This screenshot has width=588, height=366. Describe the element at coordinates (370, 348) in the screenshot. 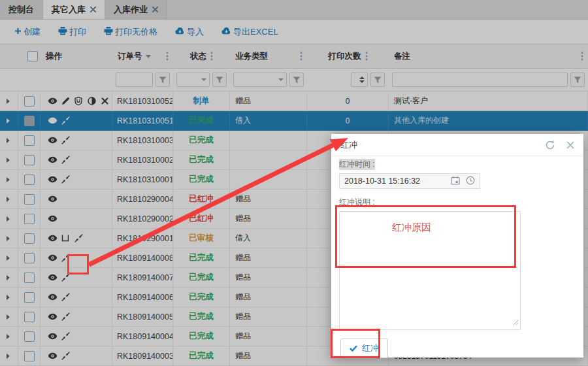

I see `submit-reversal-label: 红冲` at that location.